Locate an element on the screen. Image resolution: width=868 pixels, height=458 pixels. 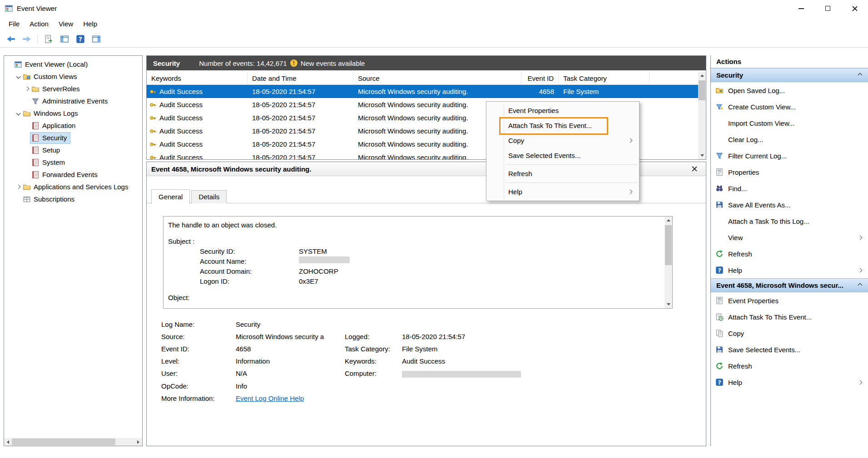
actions-section-security: Security is located at coordinates (789, 75).